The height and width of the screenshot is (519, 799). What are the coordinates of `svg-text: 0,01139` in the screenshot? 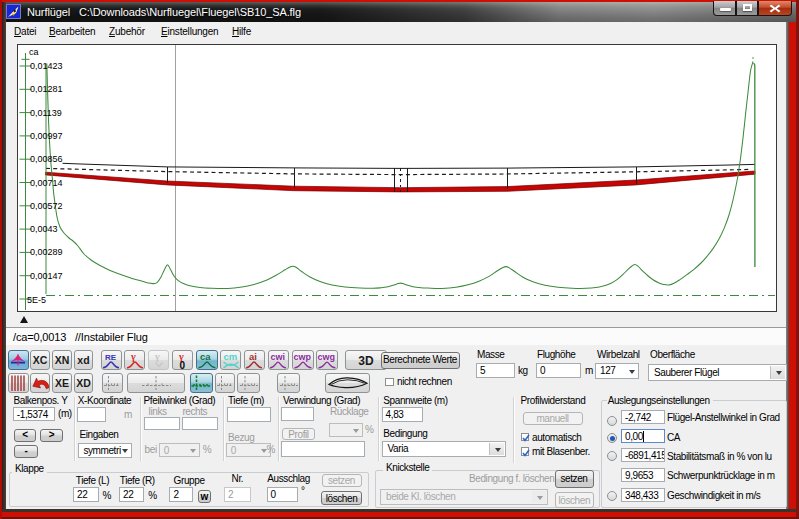 It's located at (46, 113).